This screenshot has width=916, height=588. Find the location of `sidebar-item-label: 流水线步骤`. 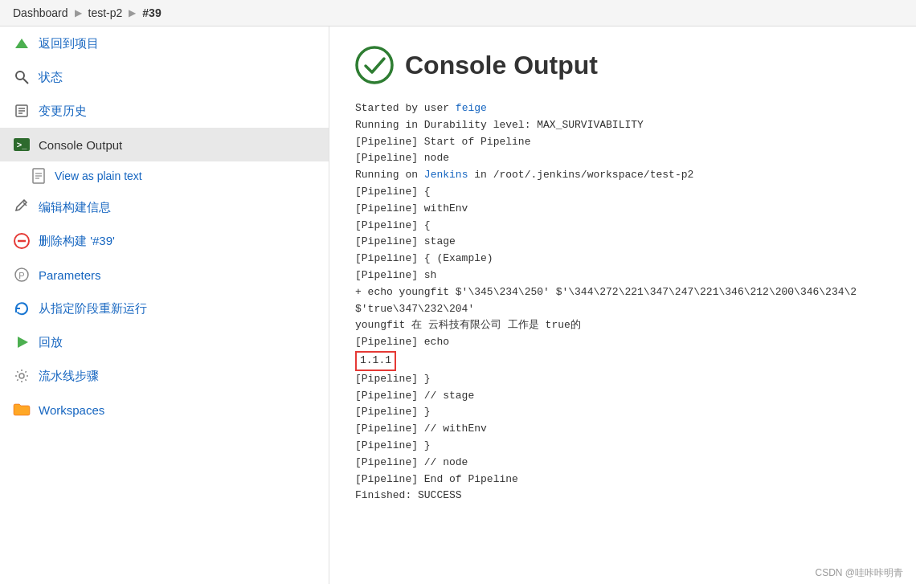

sidebar-item-label: 流水线步骤 is located at coordinates (69, 376).